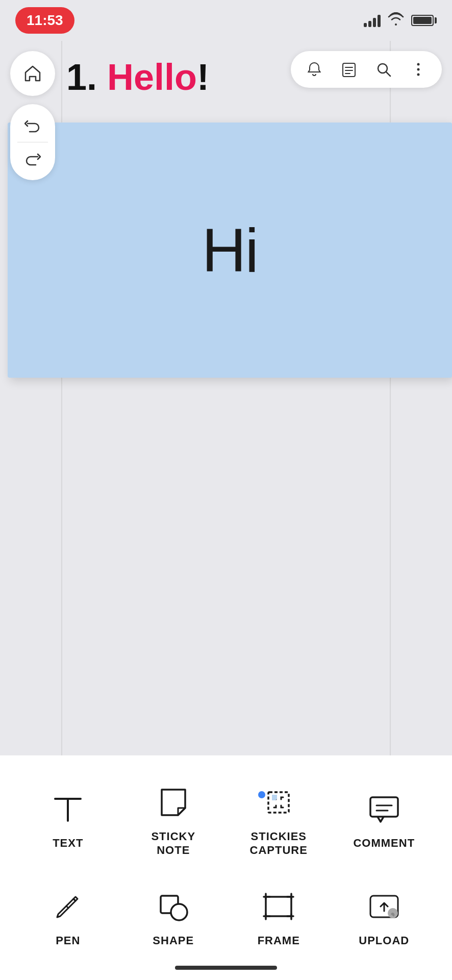 The image size is (452, 980). Describe the element at coordinates (384, 941) in the screenshot. I see `tool-upload-label: UPLOAD` at that location.